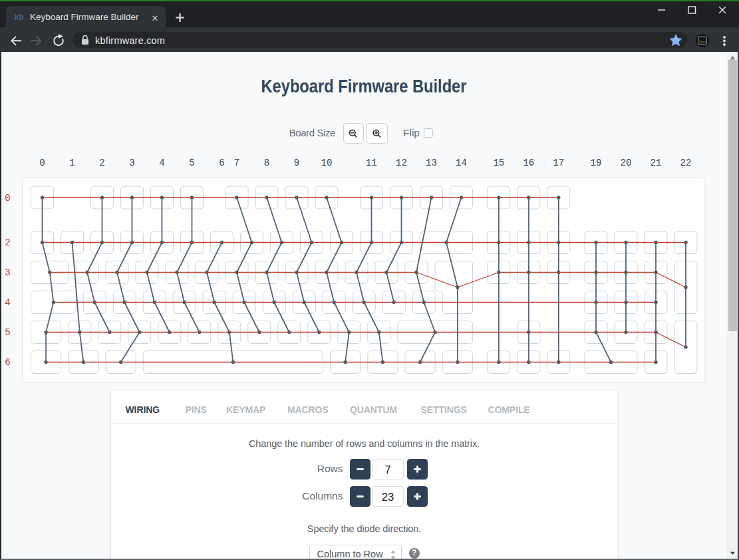  Describe the element at coordinates (499, 163) in the screenshot. I see `svg-text: 15` at that location.